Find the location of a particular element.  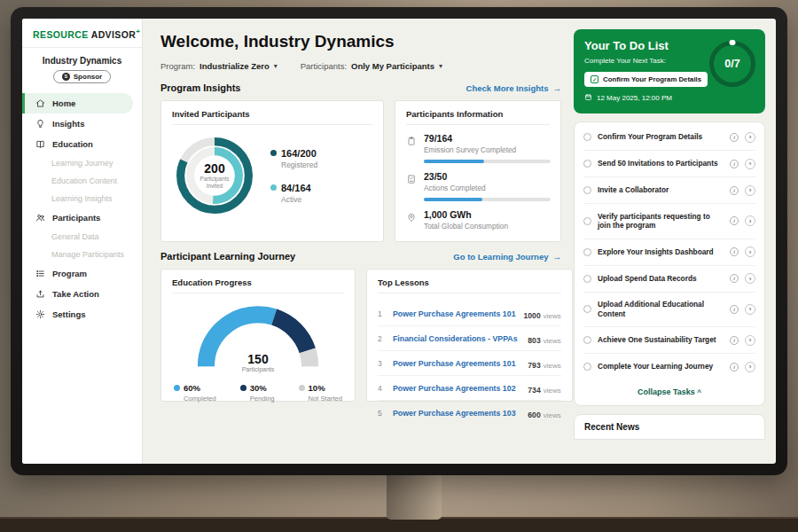

task-row: Achieve One Sustainability Target i › is located at coordinates (669, 340).